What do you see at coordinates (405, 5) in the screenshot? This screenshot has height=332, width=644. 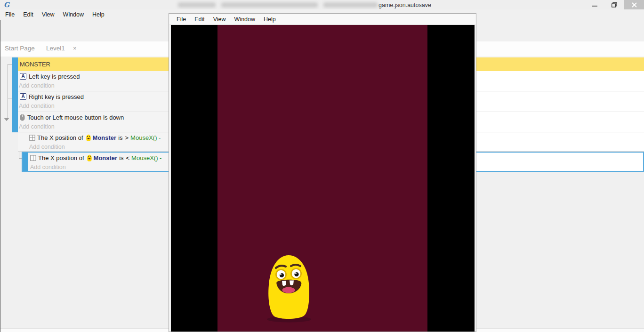 I see `window-title-text: game.json.autosave` at bounding box center [405, 5].